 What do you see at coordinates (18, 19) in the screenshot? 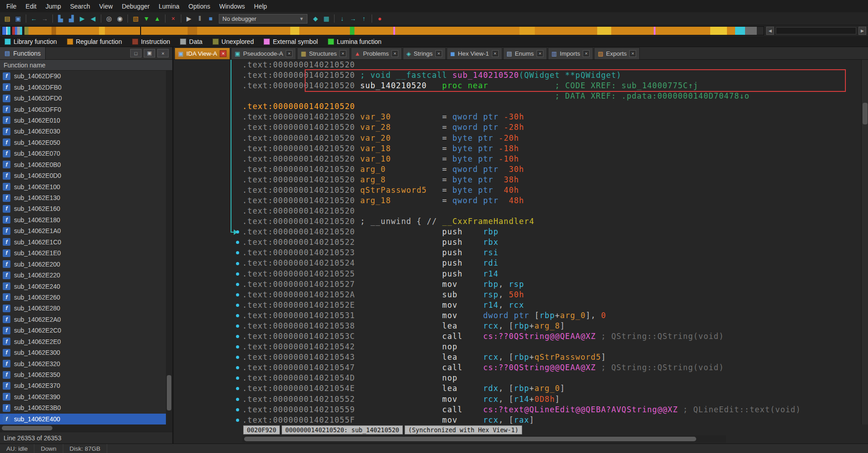
I see `save-file-icon: ▣` at bounding box center [18, 19].